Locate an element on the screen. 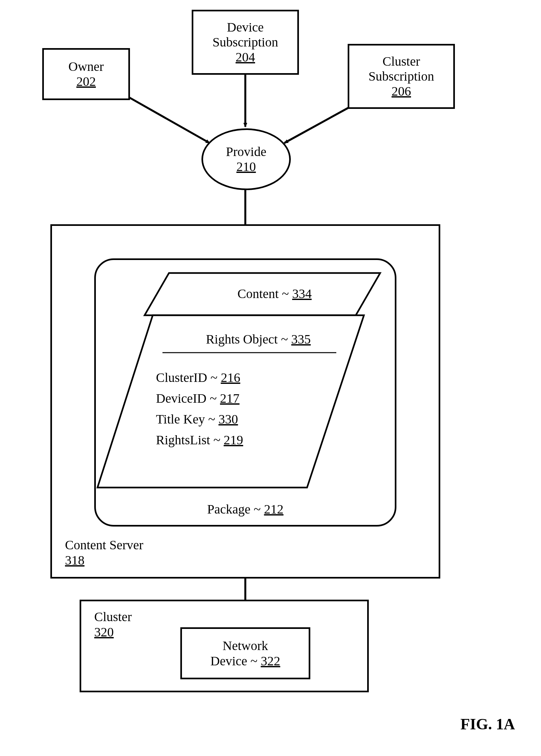  rightslist-ref: 219 is located at coordinates (233, 440).